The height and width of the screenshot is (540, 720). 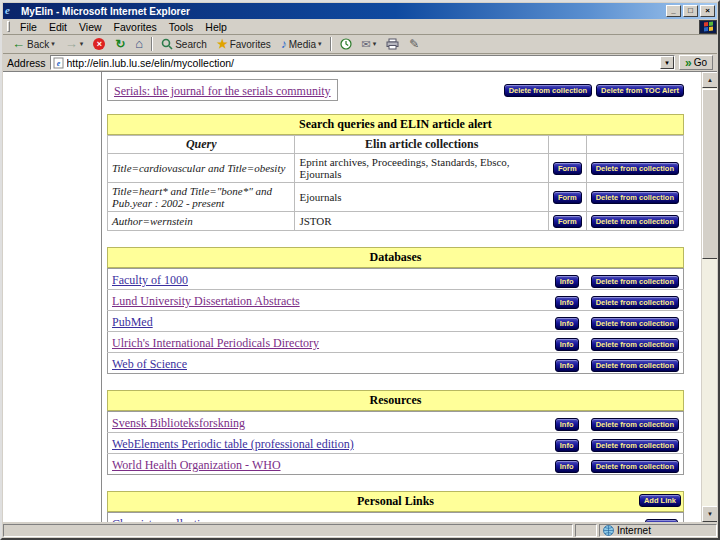 What do you see at coordinates (396, 342) in the screenshot?
I see `database-row: Ulrich's International Periodicals Direc…` at bounding box center [396, 342].